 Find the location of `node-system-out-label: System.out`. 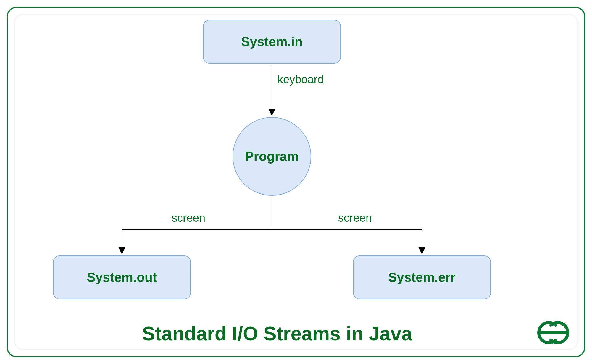

node-system-out-label: System.out is located at coordinates (122, 277).